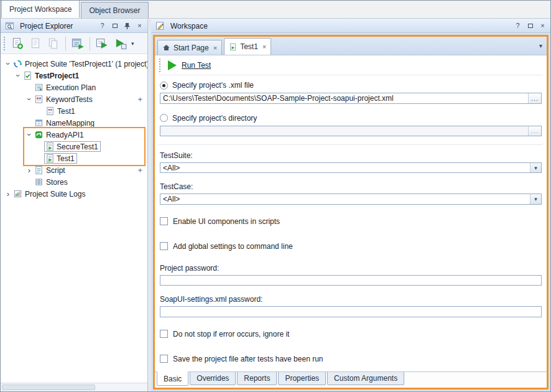 This screenshot has width=551, height=392. What do you see at coordinates (140, 170) in the screenshot?
I see `add-script-button: +` at bounding box center [140, 170].